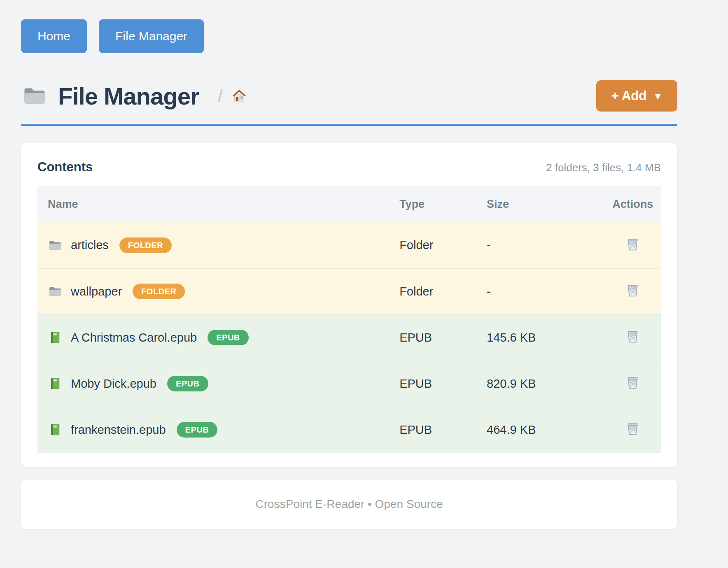  I want to click on file-name: articles, so click(90, 245).